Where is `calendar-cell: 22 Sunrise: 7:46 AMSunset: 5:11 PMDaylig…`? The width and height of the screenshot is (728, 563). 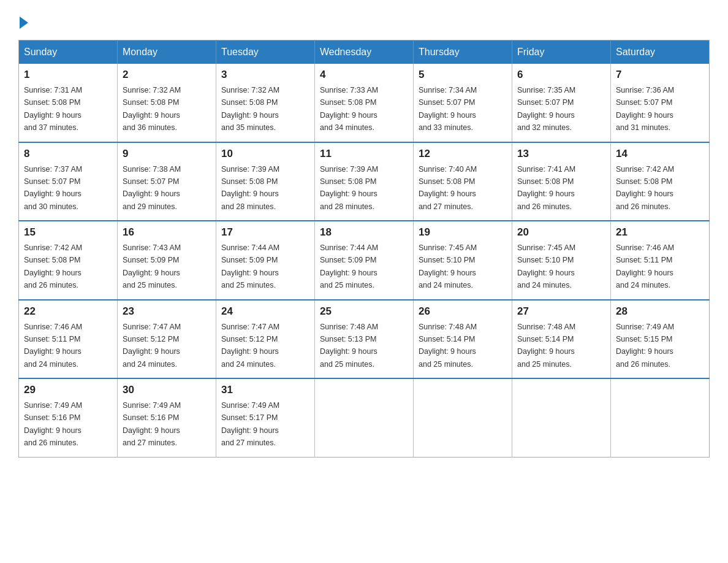 calendar-cell: 22 Sunrise: 7:46 AMSunset: 5:11 PMDaylig… is located at coordinates (69, 340).